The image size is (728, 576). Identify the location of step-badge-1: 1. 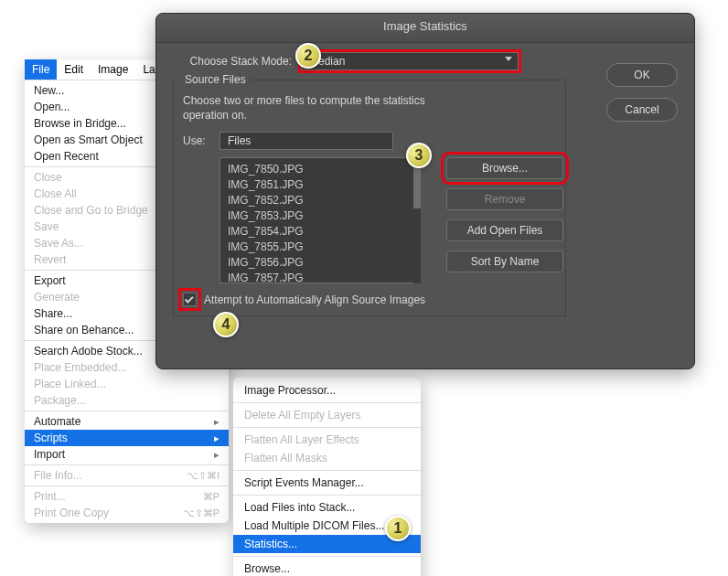
(398, 528).